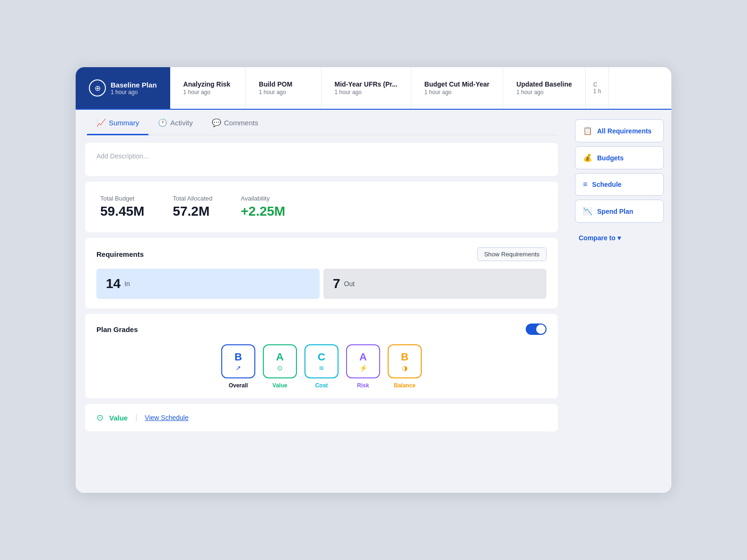  What do you see at coordinates (208, 88) in the screenshot?
I see `nav-item-analyzing-risk: Analyzing Risk 1 hour ago` at bounding box center [208, 88].